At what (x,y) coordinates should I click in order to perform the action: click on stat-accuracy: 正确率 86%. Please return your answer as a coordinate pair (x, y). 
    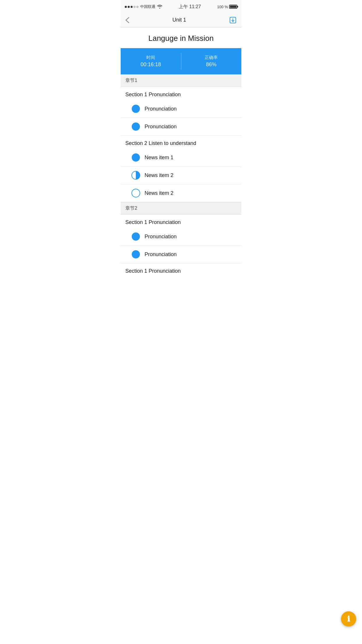
    Looking at the image, I should click on (212, 61).